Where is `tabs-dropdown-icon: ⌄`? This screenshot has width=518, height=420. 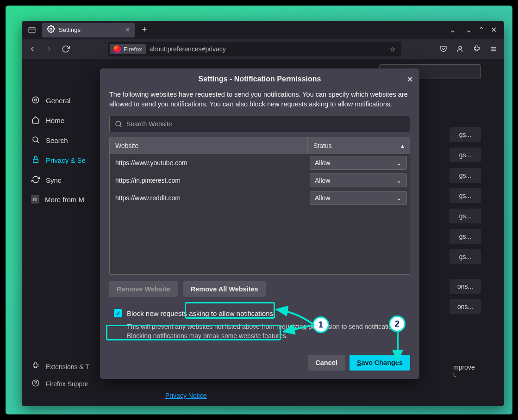 tabs-dropdown-icon: ⌄ is located at coordinates (453, 30).